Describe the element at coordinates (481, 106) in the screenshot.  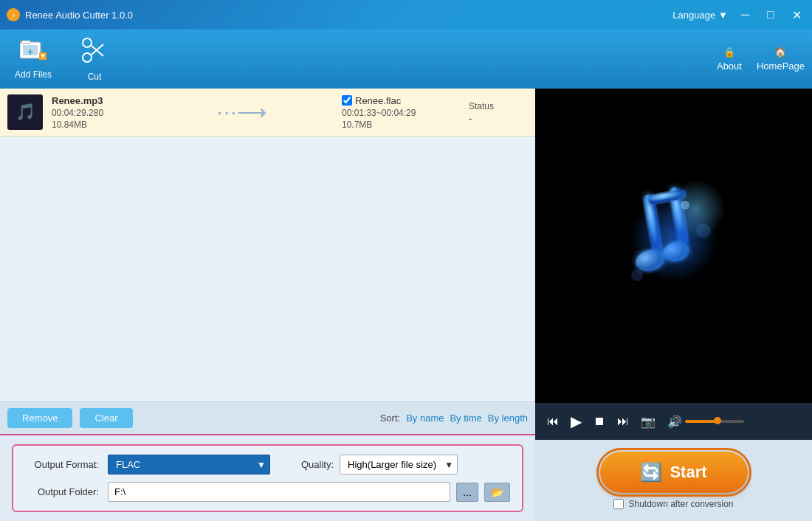
I see `status-label: Status` at that location.